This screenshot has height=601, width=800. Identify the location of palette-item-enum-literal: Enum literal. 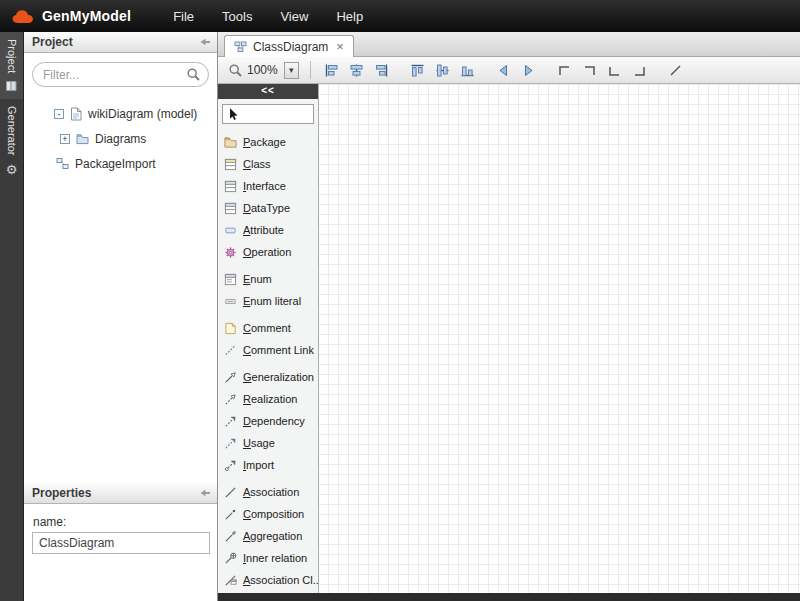
(268, 301).